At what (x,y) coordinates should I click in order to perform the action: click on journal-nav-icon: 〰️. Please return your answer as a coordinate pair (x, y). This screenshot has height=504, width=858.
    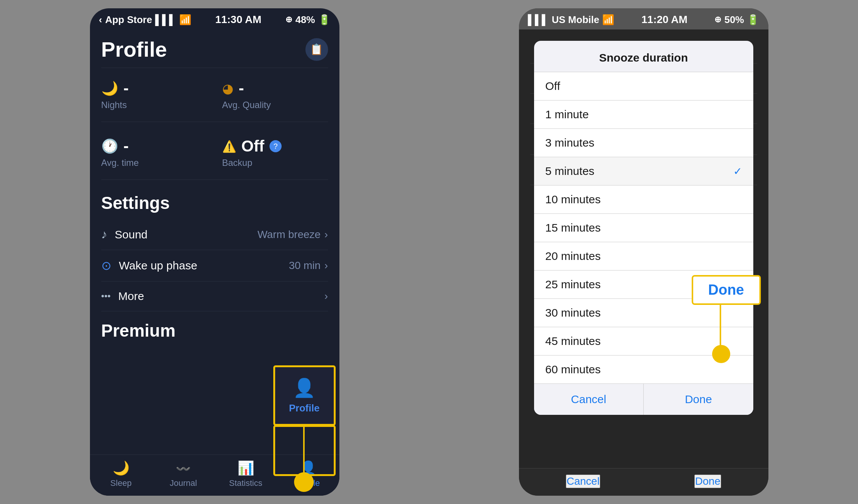
    Looking at the image, I should click on (183, 469).